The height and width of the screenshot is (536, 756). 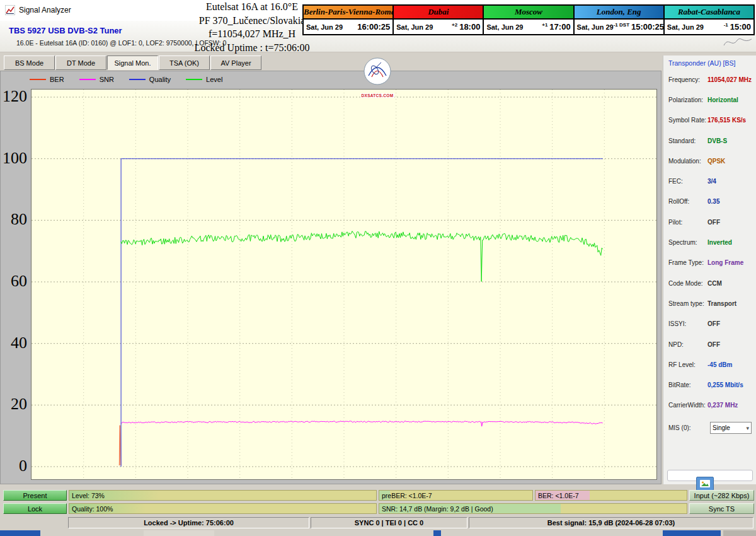 What do you see at coordinates (709, 364) in the screenshot?
I see `transponder-row: RF Level:-45 dBm` at bounding box center [709, 364].